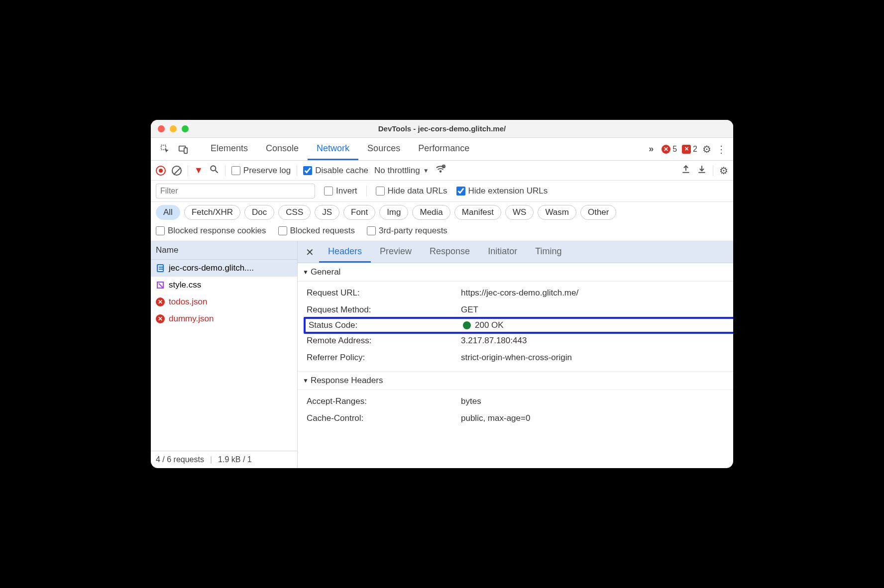 This screenshot has width=884, height=588. I want to click on kv-row: Accept-Ranges: bytes, so click(520, 401).